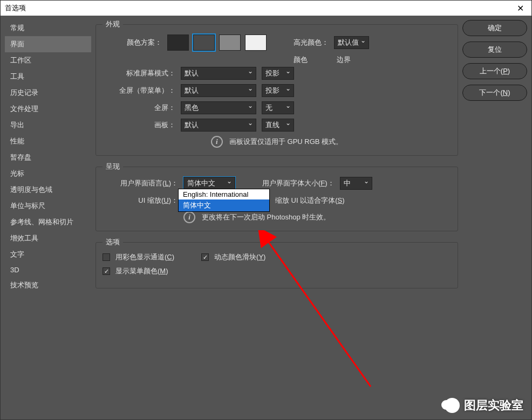 The height and width of the screenshot is (420, 532). I want to click on color-channels-checkbox, so click(106, 257).